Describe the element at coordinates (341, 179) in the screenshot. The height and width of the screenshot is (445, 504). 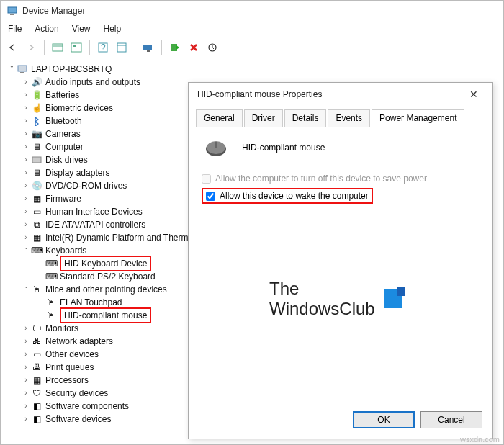
I see `option-allow-turnoff: Allow the computer to turn off this devi…` at that location.